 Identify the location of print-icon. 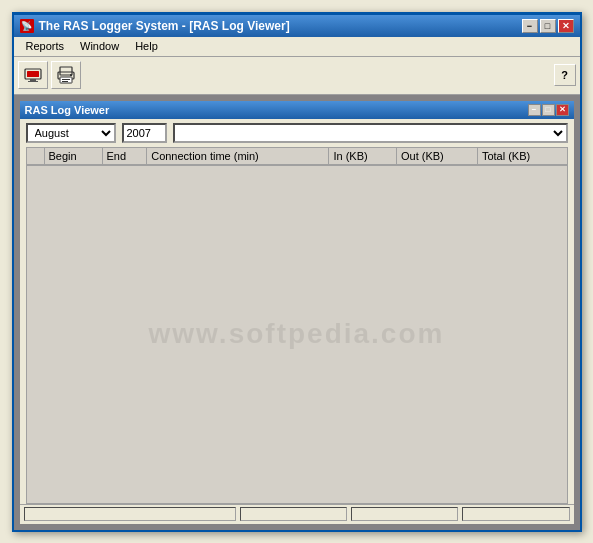
(66, 75).